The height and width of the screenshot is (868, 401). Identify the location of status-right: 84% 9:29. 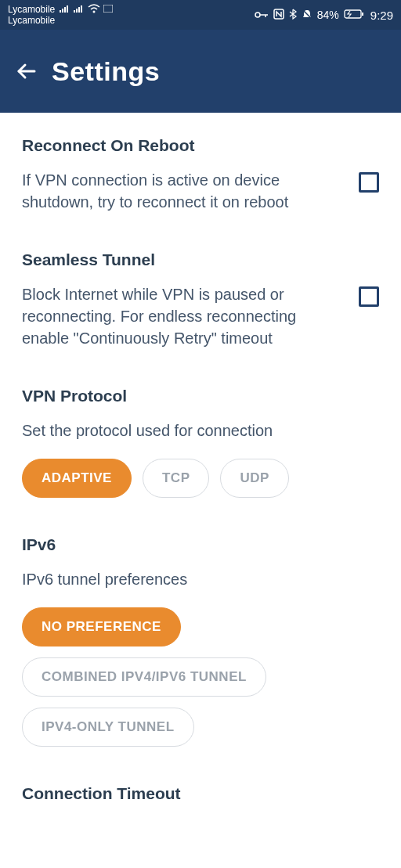
(324, 16).